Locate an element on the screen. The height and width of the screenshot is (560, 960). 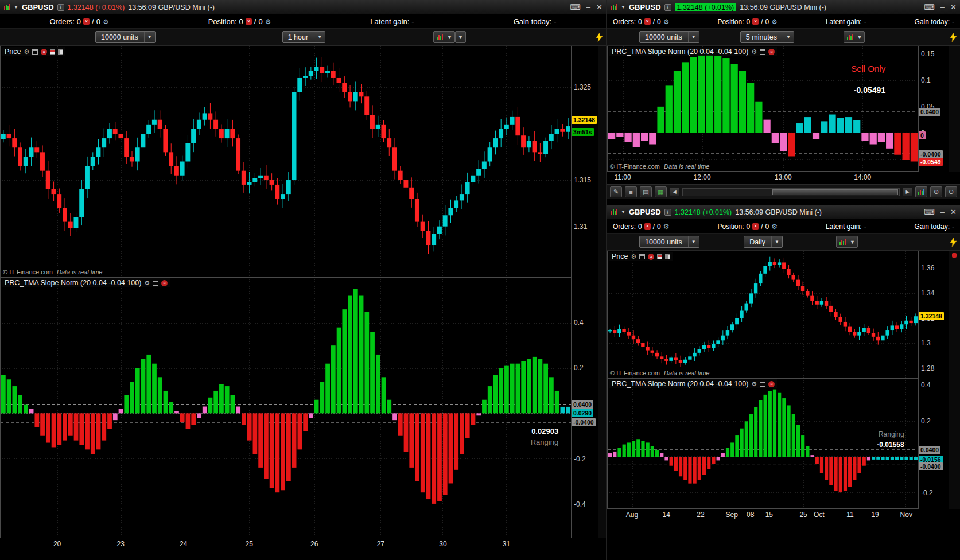
indicator-y-axis: 0.150.10.050-0.050.04000-0.0400-0.0549 is located at coordinates (934, 109).